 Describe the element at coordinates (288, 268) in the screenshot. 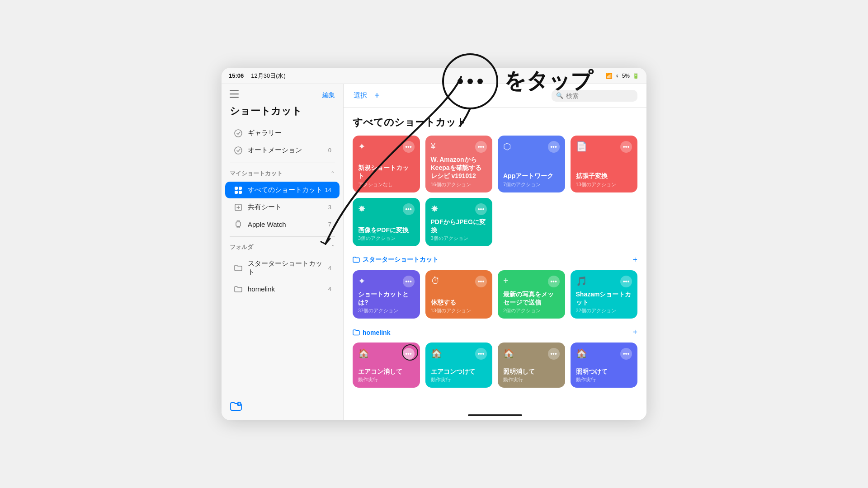

I see `starter-shortcuts-label: スターターショートカット` at that location.